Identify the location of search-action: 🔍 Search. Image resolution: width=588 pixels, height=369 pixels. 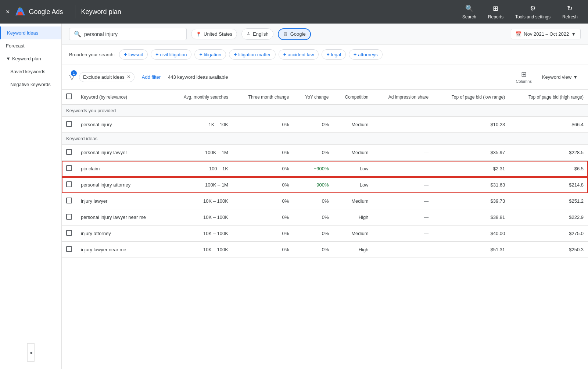
(469, 12).